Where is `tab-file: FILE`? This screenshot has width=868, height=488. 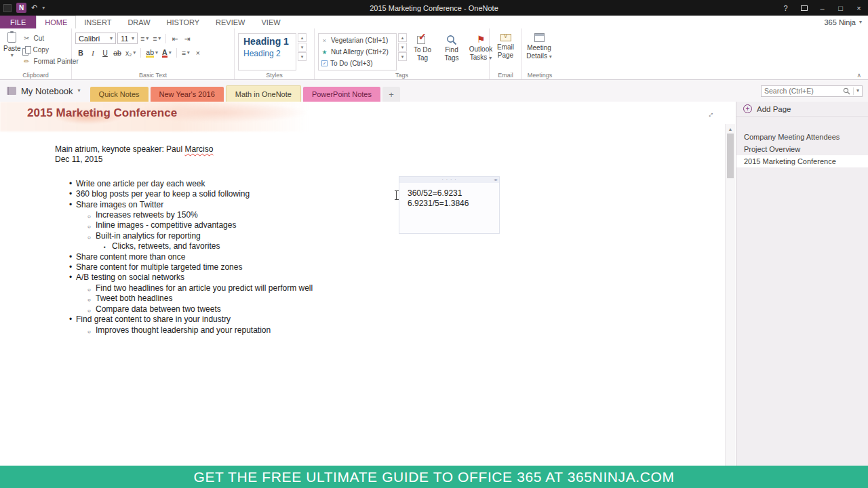
tab-file: FILE is located at coordinates (18, 22).